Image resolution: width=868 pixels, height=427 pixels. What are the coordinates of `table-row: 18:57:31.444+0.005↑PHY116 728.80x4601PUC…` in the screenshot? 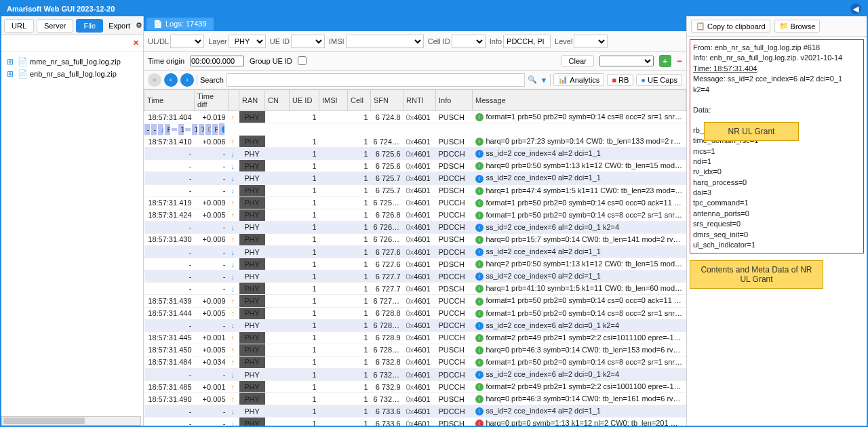 It's located at (415, 313).